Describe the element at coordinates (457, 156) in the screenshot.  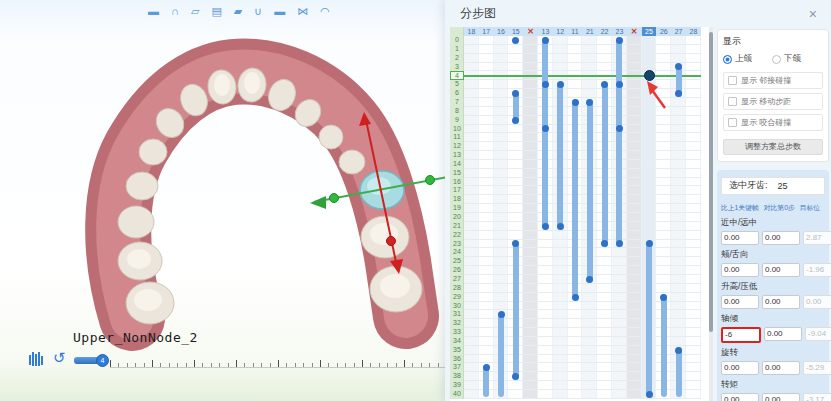
I see `chart-row-label: 13` at that location.